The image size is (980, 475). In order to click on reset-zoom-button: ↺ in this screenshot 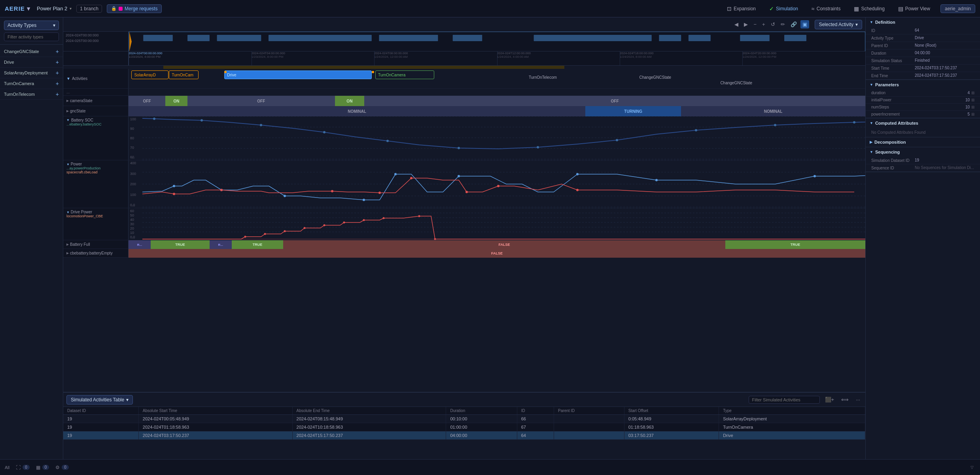, I will do `click(773, 25)`.